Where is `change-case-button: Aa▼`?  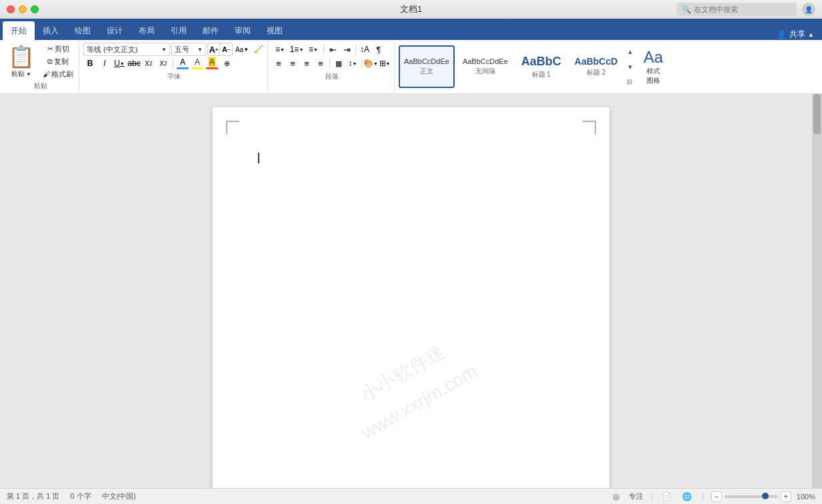
change-case-button: Aa▼ is located at coordinates (242, 49).